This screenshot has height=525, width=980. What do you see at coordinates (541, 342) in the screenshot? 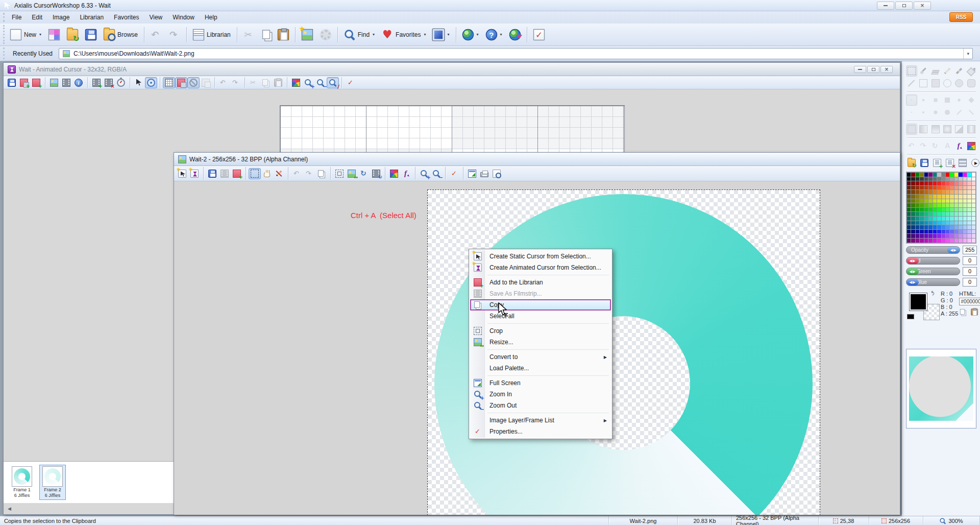
I see `menu-item-resize: ↔Resize...` at bounding box center [541, 342].